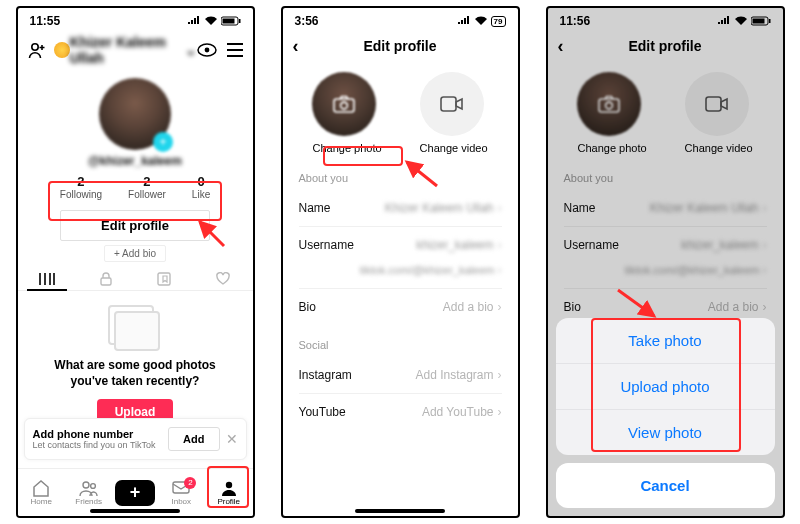 The image size is (800, 524). I want to click on section-social: Social, so click(400, 341).